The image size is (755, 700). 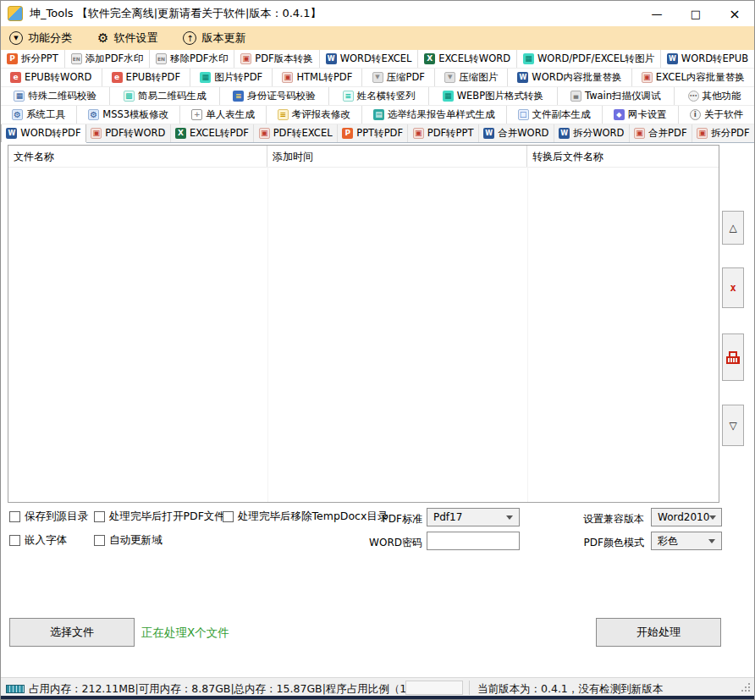 I want to click on tool-tab: WWORD转EPUB, so click(x=708, y=59).